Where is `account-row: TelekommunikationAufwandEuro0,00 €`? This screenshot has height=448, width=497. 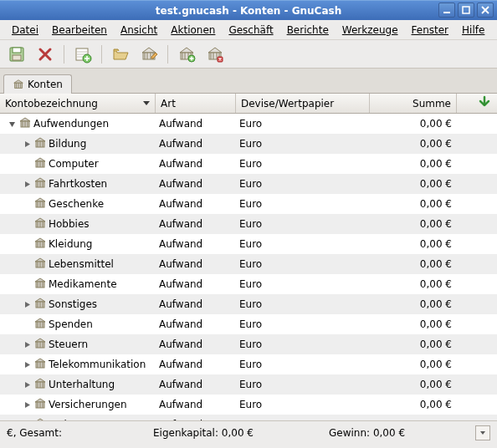 account-row: TelekommunikationAufwandEuro0,00 € is located at coordinates (248, 364).